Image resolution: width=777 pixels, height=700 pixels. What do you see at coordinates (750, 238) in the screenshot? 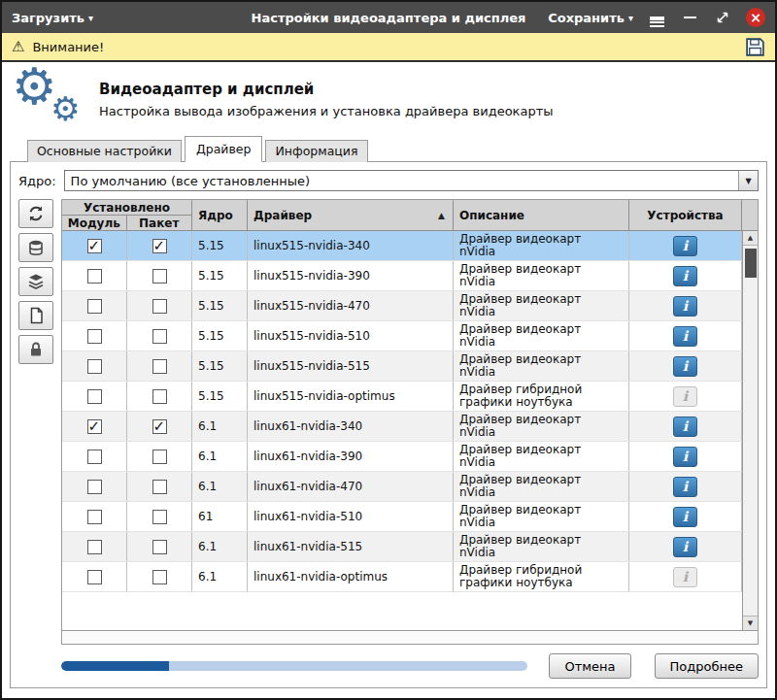
I see `scroll-up-icon: ▲` at bounding box center [750, 238].